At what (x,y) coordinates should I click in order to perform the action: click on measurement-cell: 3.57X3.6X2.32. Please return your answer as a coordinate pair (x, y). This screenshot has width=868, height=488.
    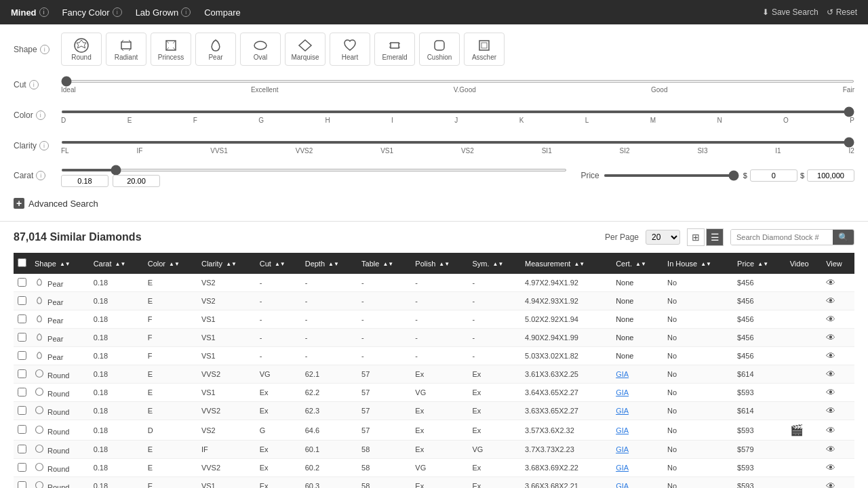
    Looking at the image, I should click on (566, 430).